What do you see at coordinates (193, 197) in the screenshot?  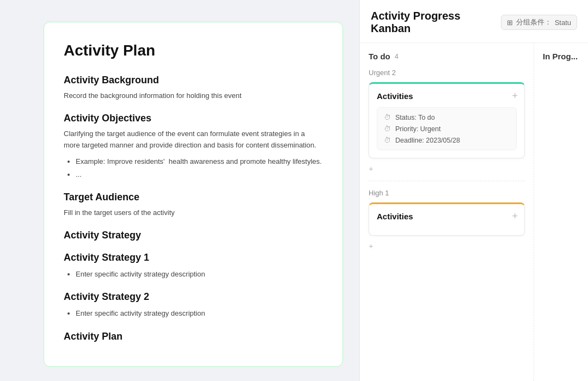 I see `section-heading: Target Audience` at bounding box center [193, 197].